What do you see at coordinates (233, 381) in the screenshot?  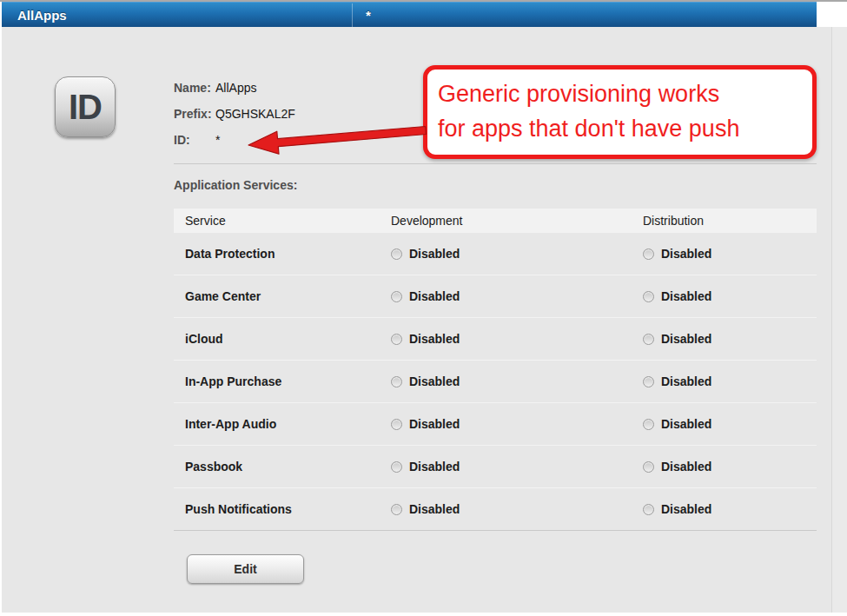 I see `service-name: In-App Purchase` at bounding box center [233, 381].